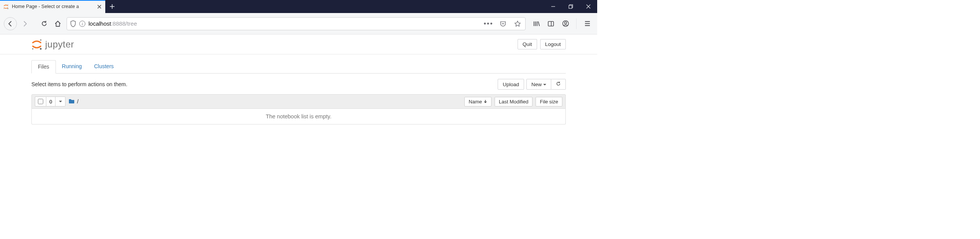  I want to click on app-menu-icon, so click(587, 24).